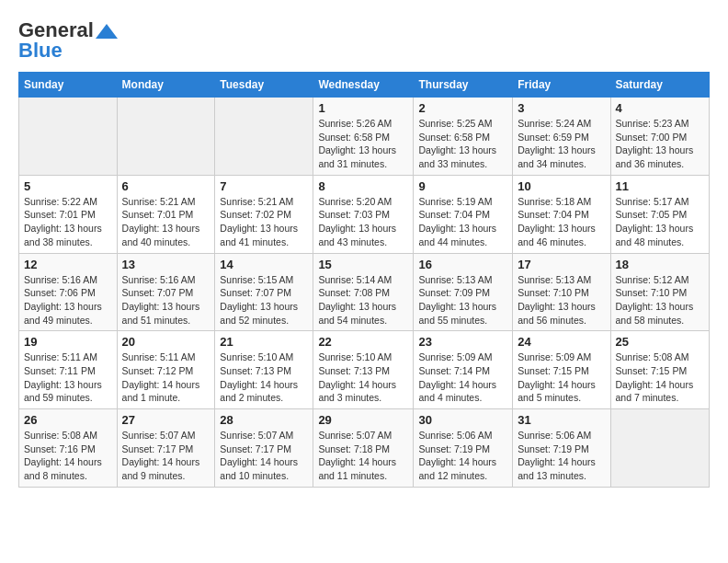 The width and height of the screenshot is (728, 563). Describe the element at coordinates (660, 293) in the screenshot. I see `calendar-cell: 18Sunrise: 5:12 AMSunset: 7:10 PMDayligh…` at that location.